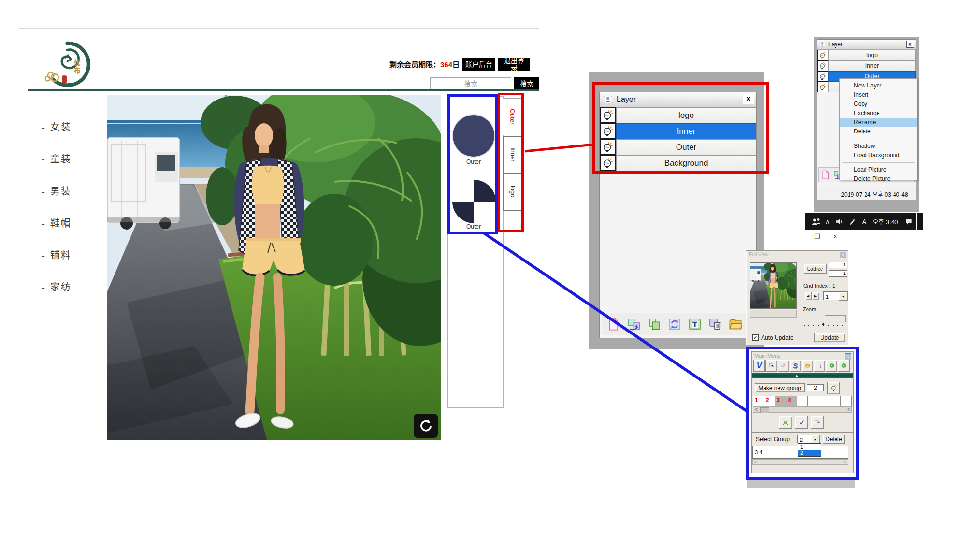 The width and height of the screenshot is (980, 536). What do you see at coordinates (879, 146) in the screenshot?
I see `menu-item-shadow: Shadow` at bounding box center [879, 146].